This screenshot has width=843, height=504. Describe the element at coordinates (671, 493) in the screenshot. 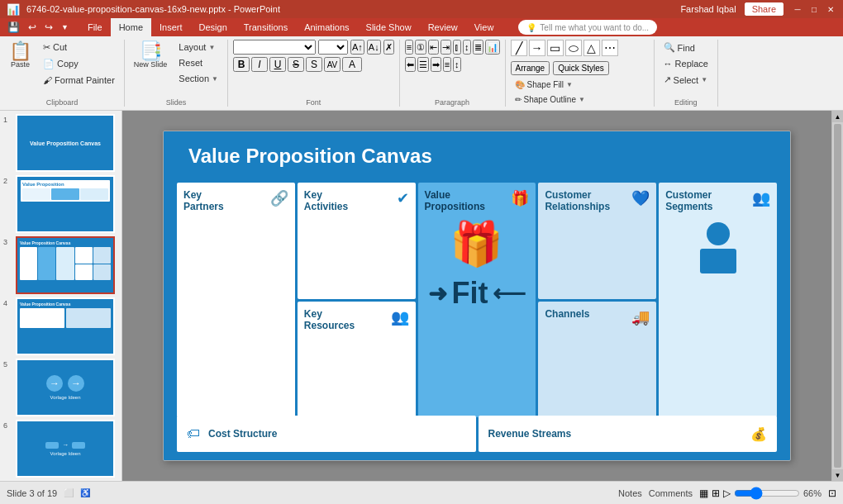

I see `comments-btn: Comments` at that location.